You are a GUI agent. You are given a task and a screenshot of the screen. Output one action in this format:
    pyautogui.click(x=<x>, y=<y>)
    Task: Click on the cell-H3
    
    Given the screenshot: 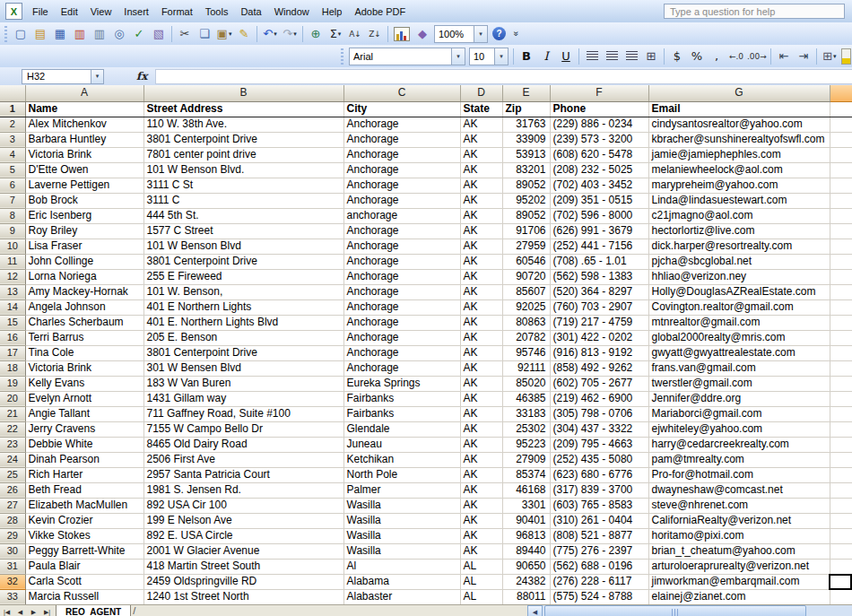 What is the action you would take?
    pyautogui.click(x=841, y=140)
    